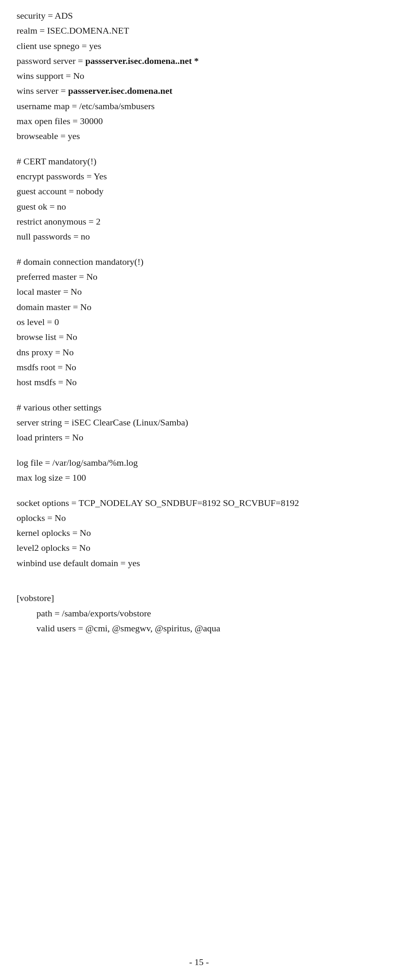 Image resolution: width=398 pixels, height=980 pixels. I want to click on line-dns-proxy: dns proxy = No, so click(199, 352).